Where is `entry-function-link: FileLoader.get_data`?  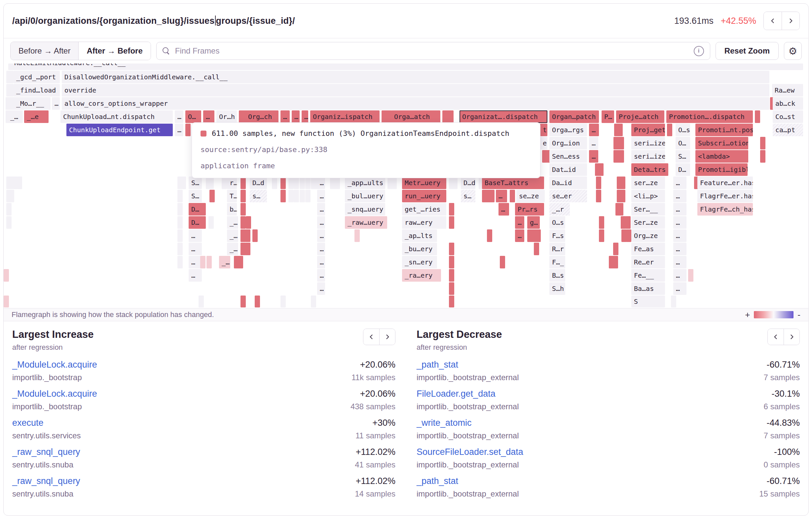
entry-function-link: FileLoader.get_data is located at coordinates (468, 394).